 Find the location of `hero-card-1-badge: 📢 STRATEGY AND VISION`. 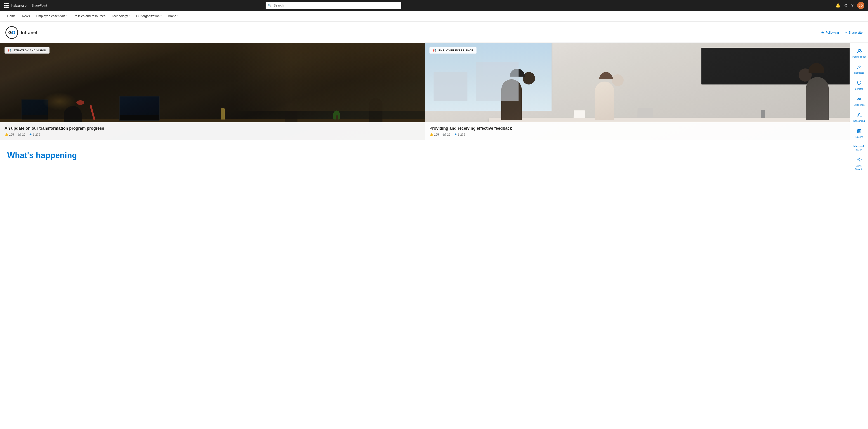

hero-card-1-badge: 📢 STRATEGY AND VISION is located at coordinates (27, 51).